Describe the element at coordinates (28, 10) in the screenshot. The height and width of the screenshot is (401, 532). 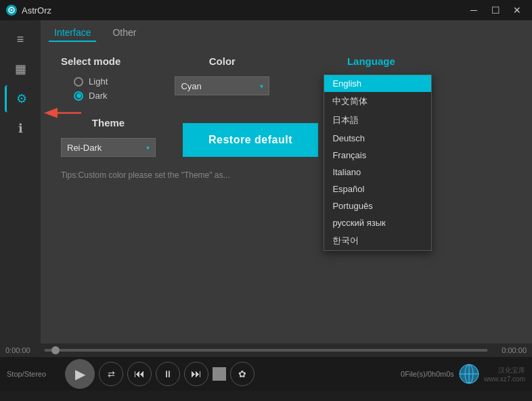
I see `titlebar-left: AstrOrz` at that location.